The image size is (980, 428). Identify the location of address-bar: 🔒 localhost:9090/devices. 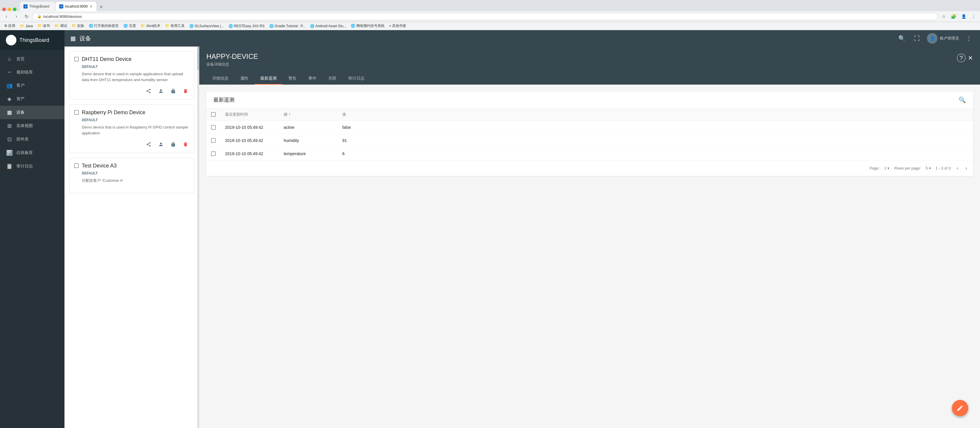
(485, 17).